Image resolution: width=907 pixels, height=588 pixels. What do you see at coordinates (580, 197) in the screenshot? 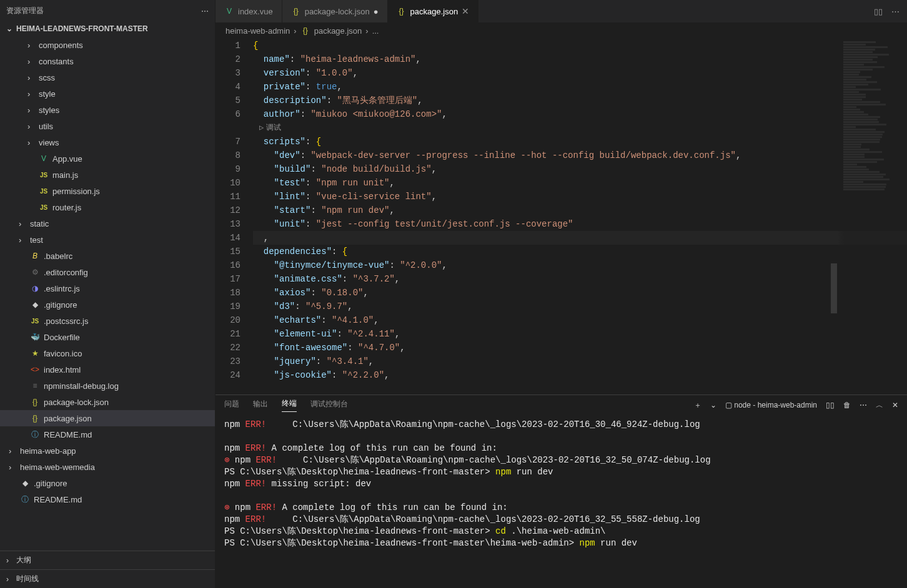
I see `code-line: "lint": "vue-cli-service lint",` at bounding box center [580, 197].